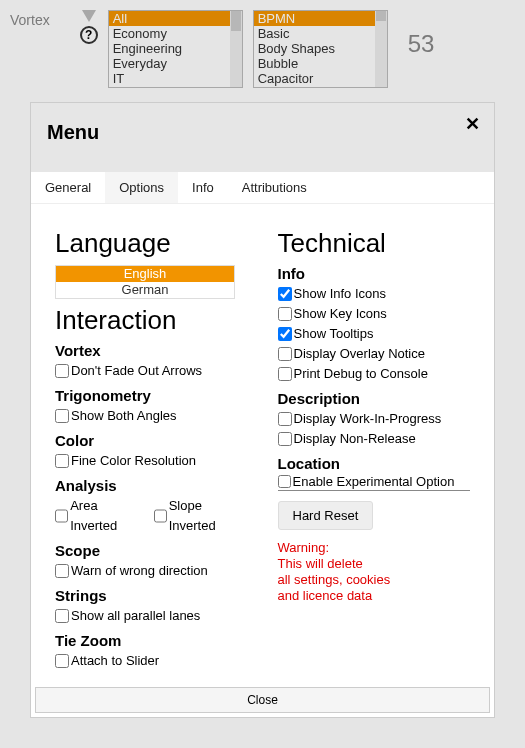 The height and width of the screenshot is (748, 525). Describe the element at coordinates (145, 282) in the screenshot. I see `language-select: EnglishGerman` at that location.